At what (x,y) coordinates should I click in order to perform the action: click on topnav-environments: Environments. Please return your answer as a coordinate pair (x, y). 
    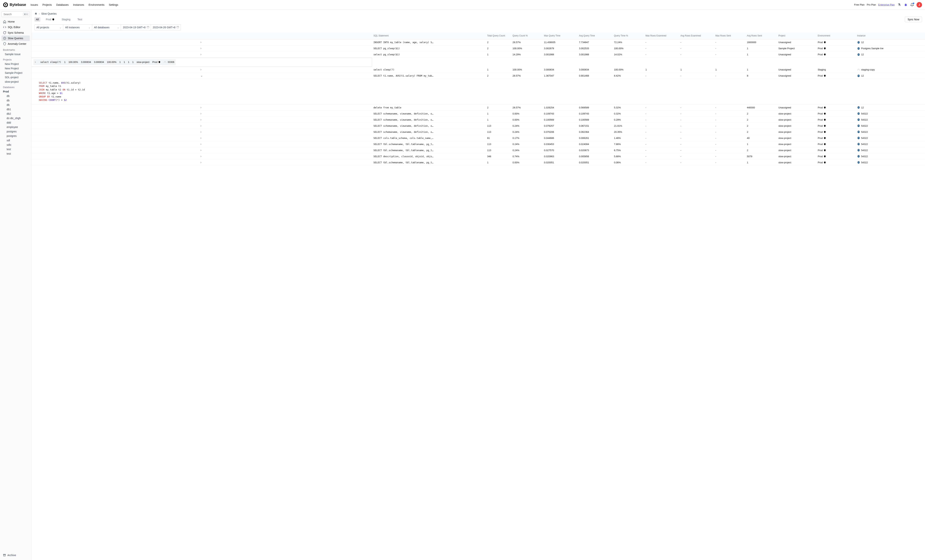
    Looking at the image, I should click on (96, 5).